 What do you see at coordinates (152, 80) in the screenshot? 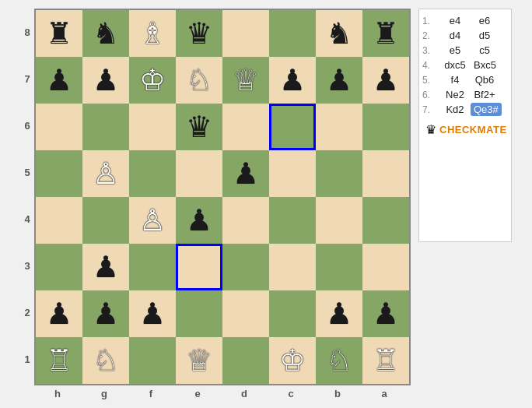
I see `cell-f7: ♔` at bounding box center [152, 80].